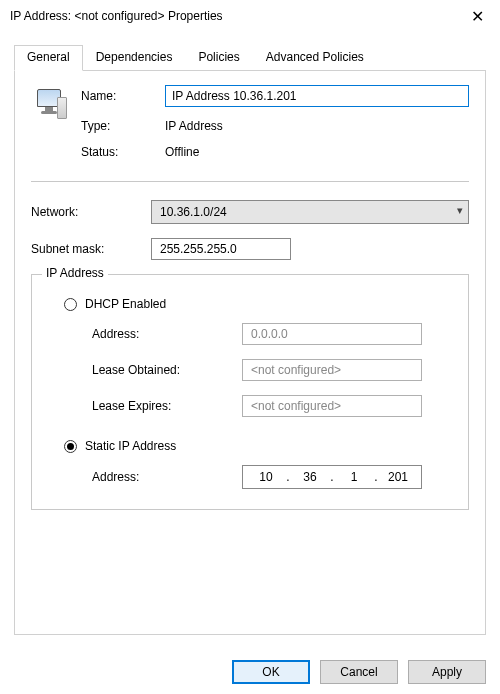 The width and height of the screenshot is (500, 694). What do you see at coordinates (317, 126) in the screenshot?
I see `type-value: IP Address` at bounding box center [317, 126].